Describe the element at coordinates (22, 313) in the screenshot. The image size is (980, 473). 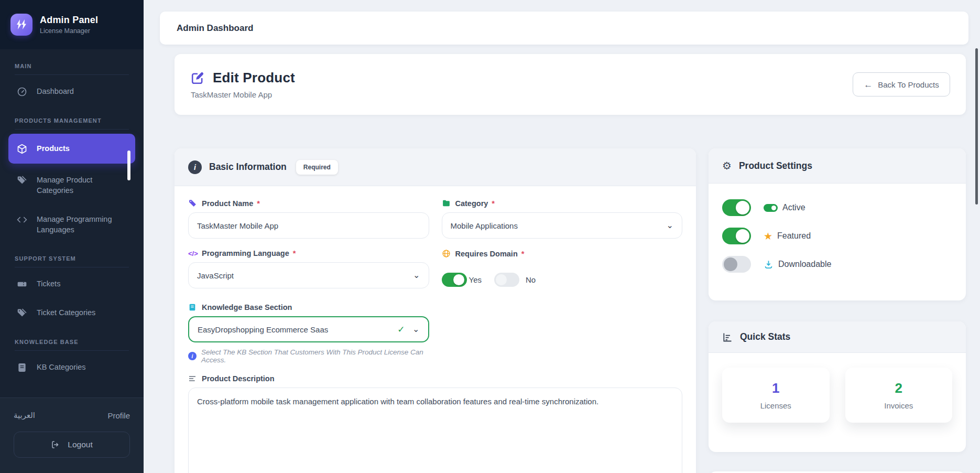
I see `tag-icon` at that location.